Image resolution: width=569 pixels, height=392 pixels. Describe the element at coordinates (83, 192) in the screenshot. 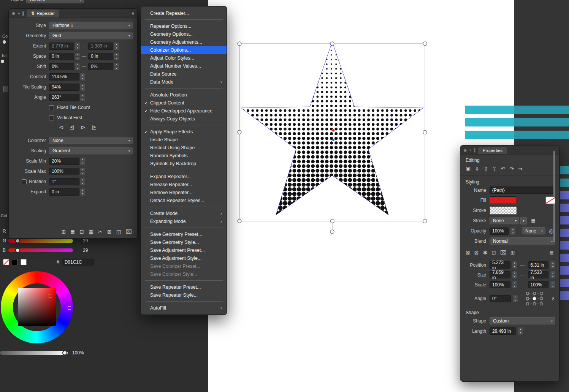

I see `expand-stepper: ▴▾` at that location.